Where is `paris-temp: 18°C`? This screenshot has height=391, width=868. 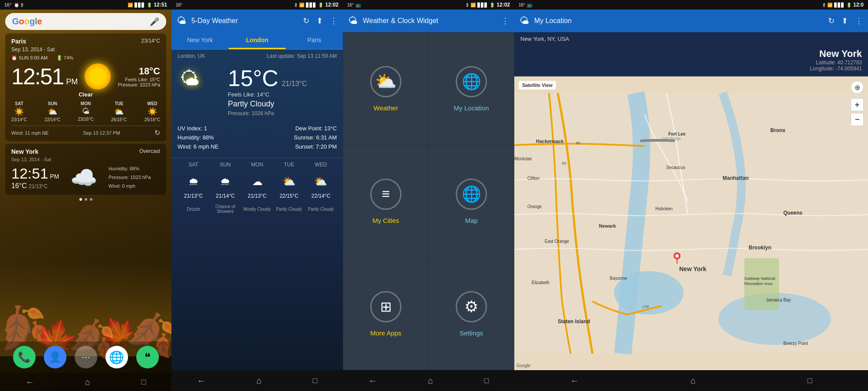
paris-temp: 18°C is located at coordinates (139, 71).